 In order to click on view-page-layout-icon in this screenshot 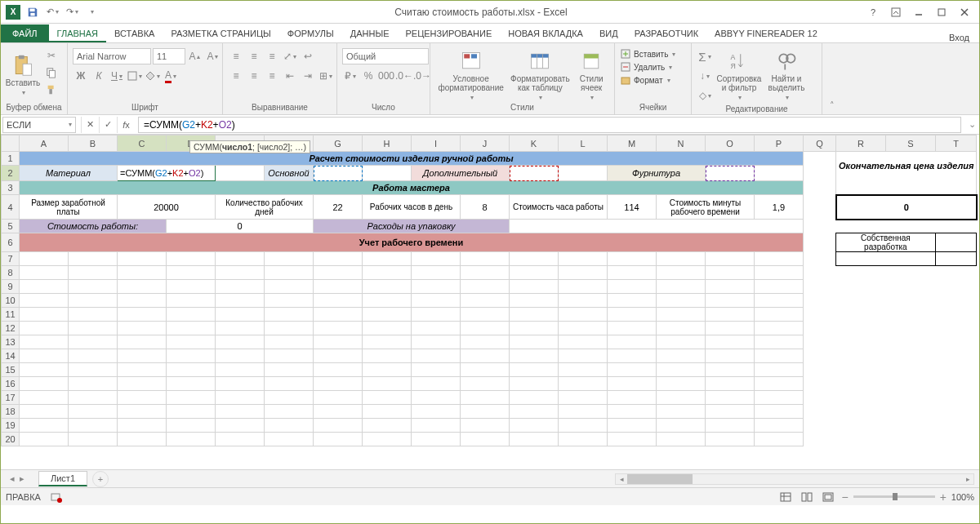, I will do `click(807, 497)`.